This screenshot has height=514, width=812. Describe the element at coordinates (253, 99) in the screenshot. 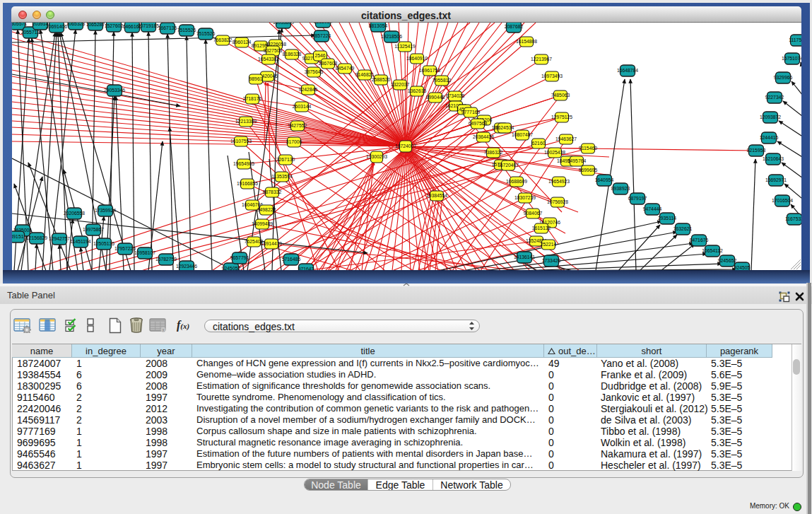

I see `svg-text: 2718176` at that location.